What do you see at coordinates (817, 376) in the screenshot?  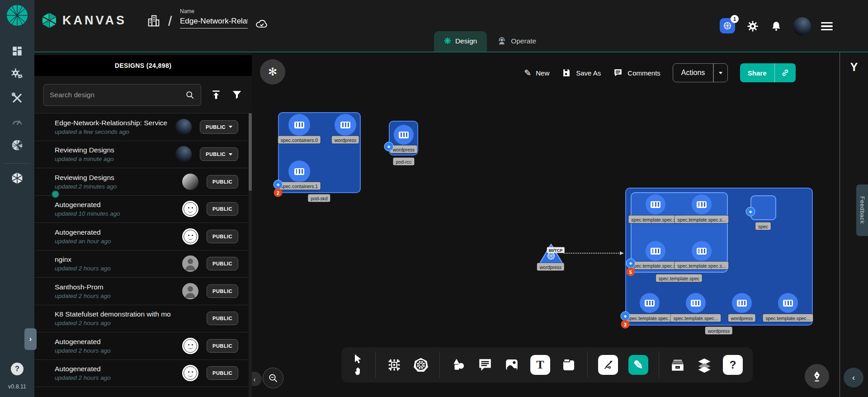 I see `pen-mode-button` at bounding box center [817, 376].